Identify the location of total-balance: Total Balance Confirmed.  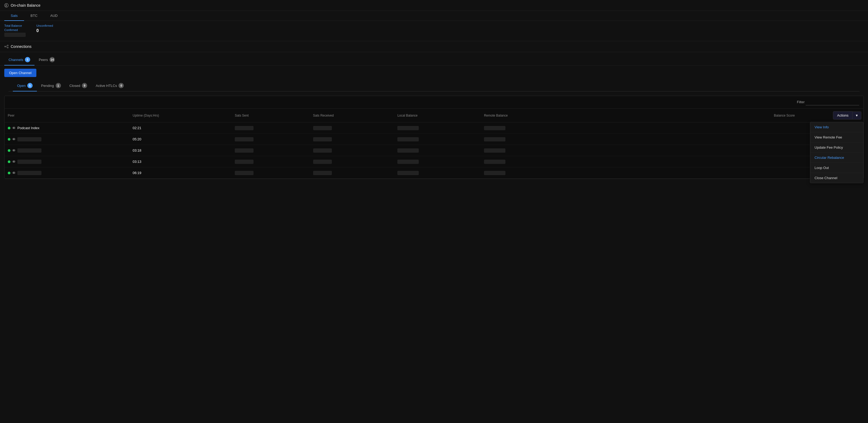
(15, 31).